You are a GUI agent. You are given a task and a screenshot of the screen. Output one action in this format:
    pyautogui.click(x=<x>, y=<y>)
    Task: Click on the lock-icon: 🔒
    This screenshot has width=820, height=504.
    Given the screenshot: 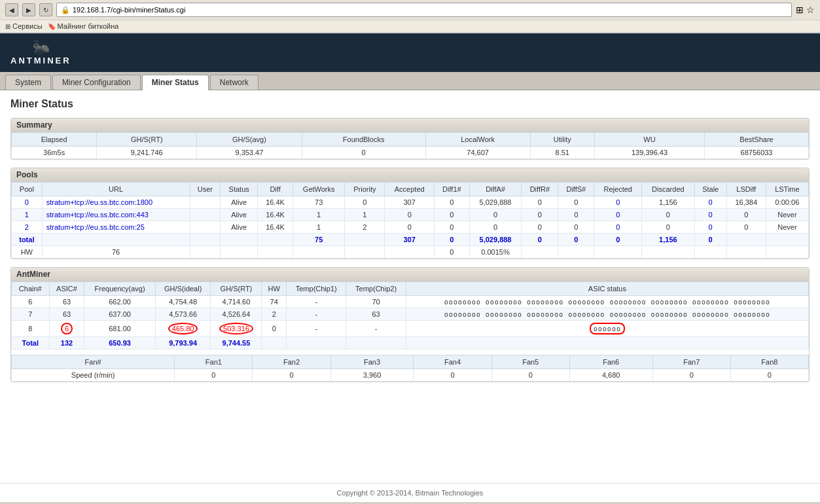 What is the action you would take?
    pyautogui.click(x=65, y=10)
    